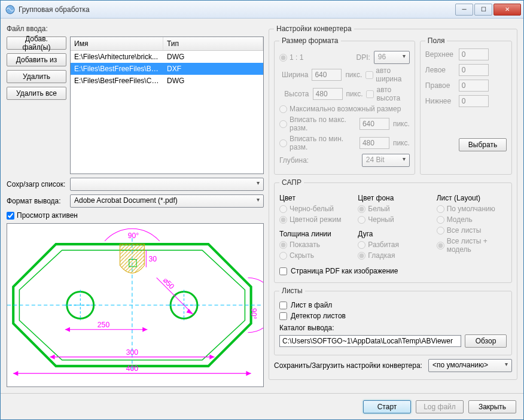  What do you see at coordinates (284, 124) in the screenshot?
I see `fit-max-radio` at bounding box center [284, 124].